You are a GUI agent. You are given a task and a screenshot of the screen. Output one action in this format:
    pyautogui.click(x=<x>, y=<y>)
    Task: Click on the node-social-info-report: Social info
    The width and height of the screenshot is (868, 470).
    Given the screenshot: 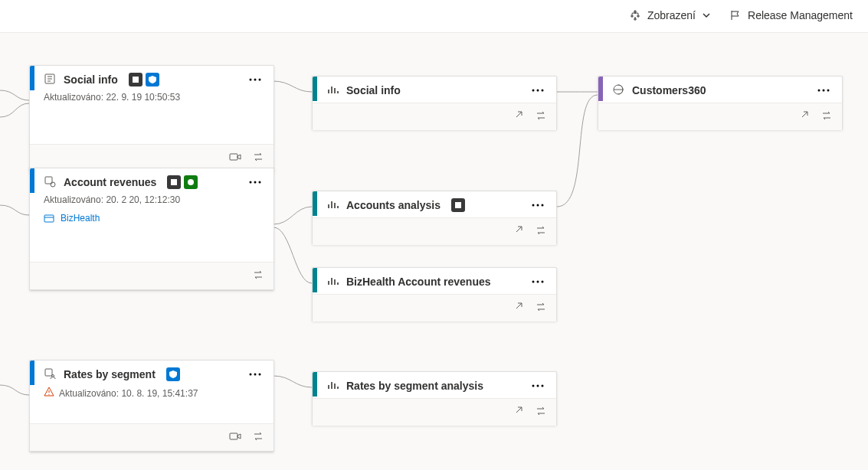 What is the action you would take?
    pyautogui.click(x=434, y=103)
    